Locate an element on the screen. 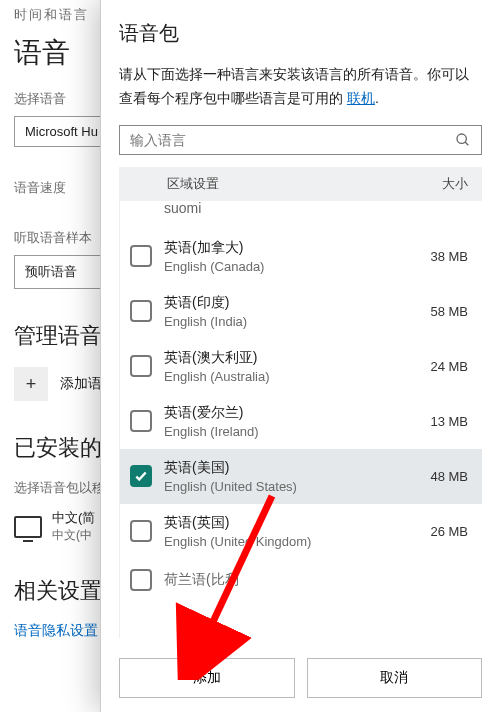  add-voice-button: + is located at coordinates (31, 384).